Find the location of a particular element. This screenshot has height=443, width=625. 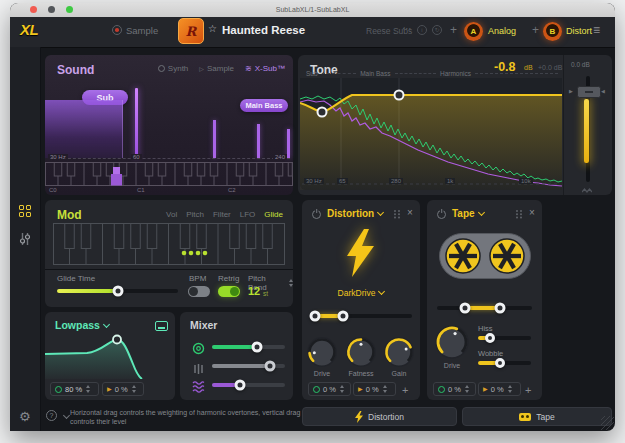

sound-keyboard is located at coordinates (169, 176).